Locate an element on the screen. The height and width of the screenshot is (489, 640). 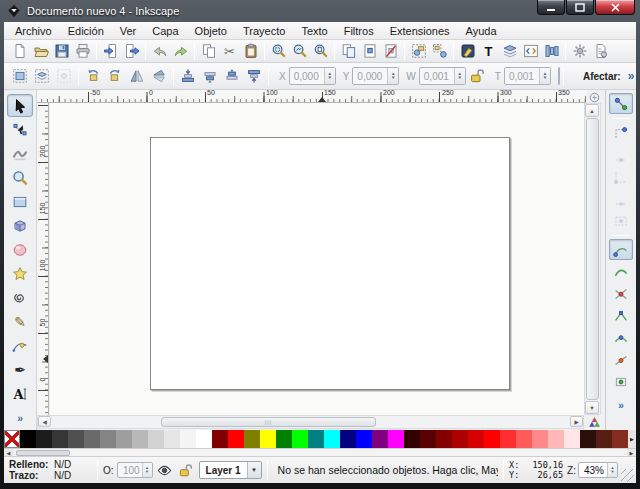
import-image-button is located at coordinates (110, 52).